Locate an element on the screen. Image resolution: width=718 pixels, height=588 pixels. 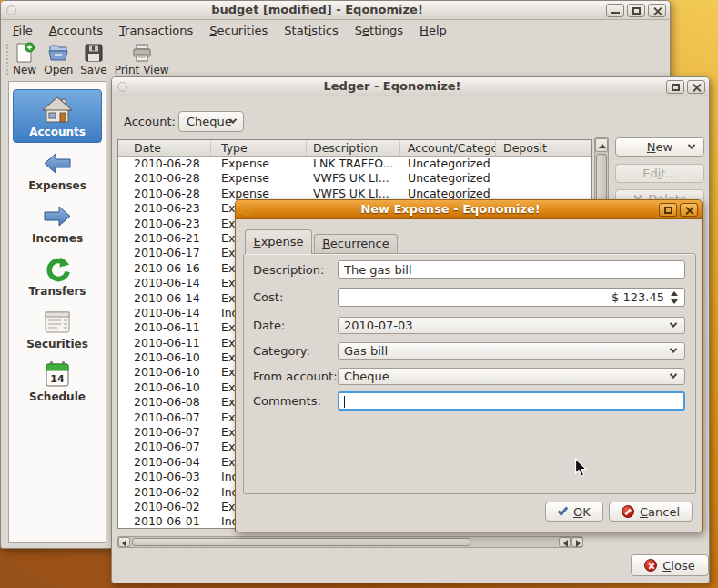
toolbar-item-label: New is located at coordinates (25, 70).